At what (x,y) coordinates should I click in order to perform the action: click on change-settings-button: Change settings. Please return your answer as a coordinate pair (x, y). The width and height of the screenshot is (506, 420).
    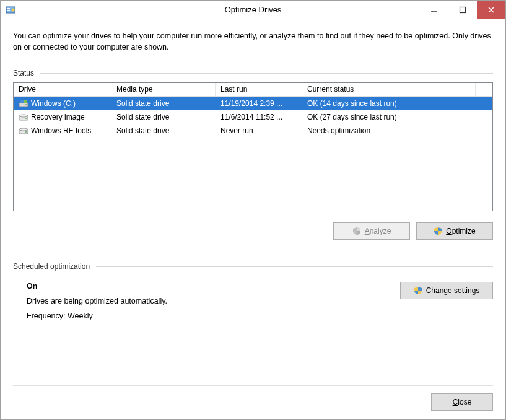
    Looking at the image, I should click on (447, 291).